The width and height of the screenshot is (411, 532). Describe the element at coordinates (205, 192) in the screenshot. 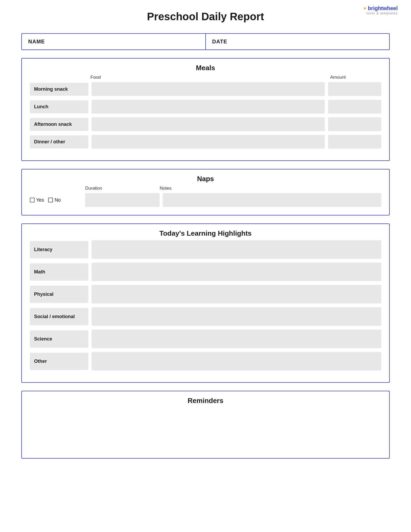

I see `naps-section: Naps Duration Notes Yes No` at that location.